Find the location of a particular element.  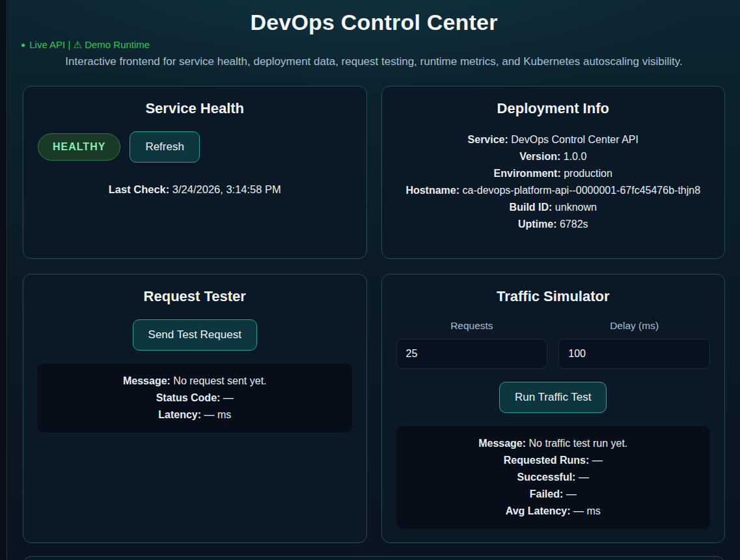

request-result-message: Message: No request sent yet. is located at coordinates (195, 381).